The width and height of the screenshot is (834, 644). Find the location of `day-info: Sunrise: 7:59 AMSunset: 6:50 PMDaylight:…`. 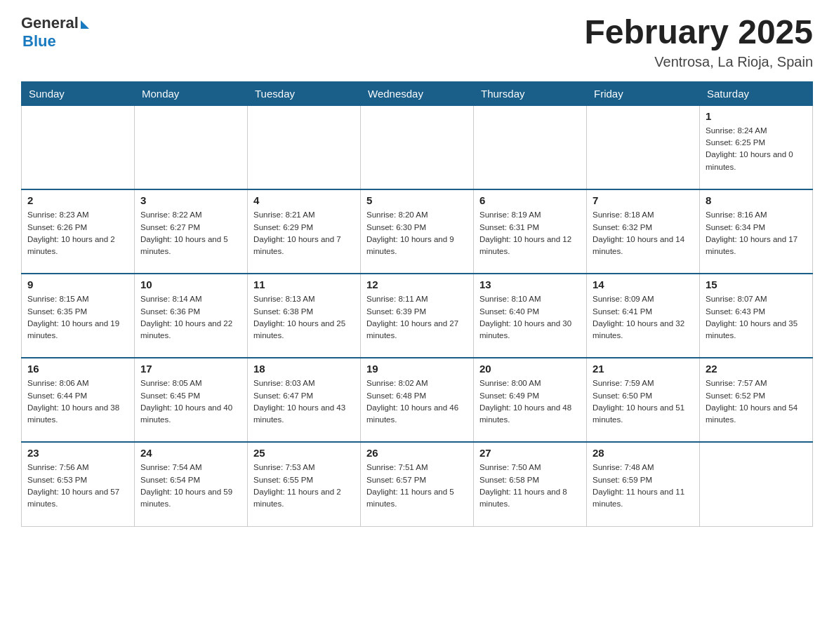

day-info: Sunrise: 7:59 AMSunset: 6:50 PMDaylight:… is located at coordinates (643, 401).